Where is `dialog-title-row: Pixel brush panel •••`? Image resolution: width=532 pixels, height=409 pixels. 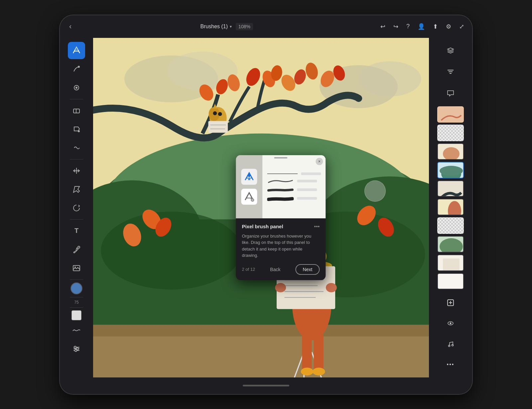
dialog-title-row: Pixel brush panel ••• is located at coordinates (281, 227).